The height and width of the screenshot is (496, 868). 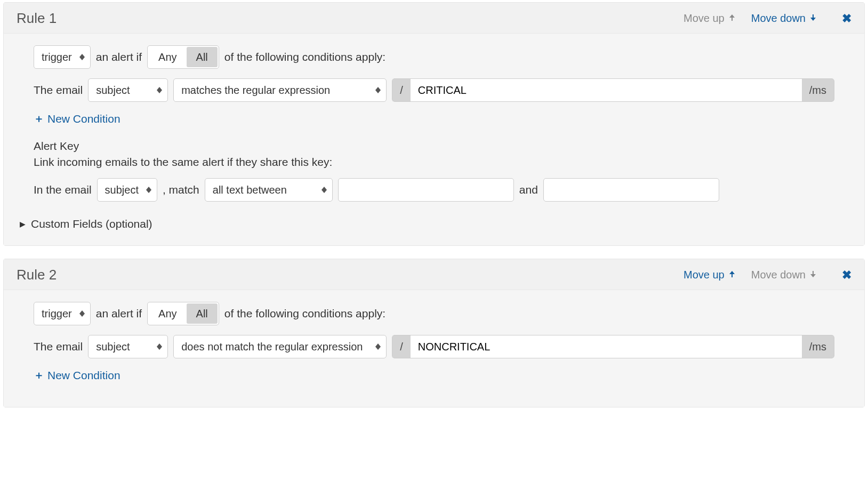 I want to click on condition-operator-select: matches the regular expression, so click(x=280, y=90).